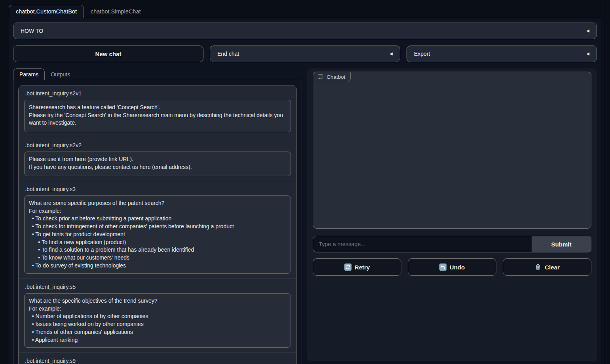 The height and width of the screenshot is (364, 610). I want to click on submit-button: Submit, so click(561, 244).